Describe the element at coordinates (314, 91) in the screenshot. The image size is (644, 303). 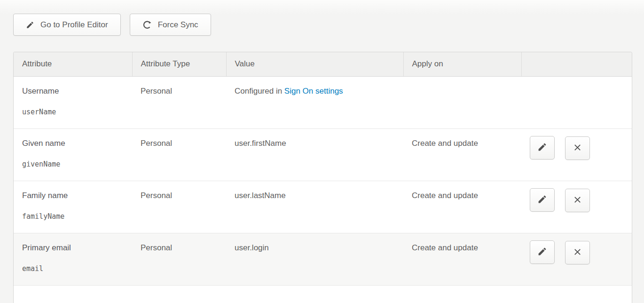
I see `sign-on-settings-link: Sign On settings` at that location.